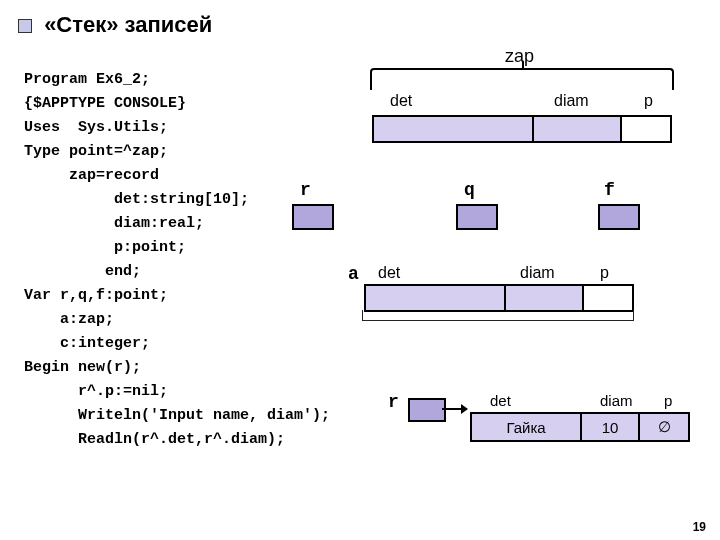  Describe the element at coordinates (427, 410) in the screenshot. I see `bottom-r-box` at that location.